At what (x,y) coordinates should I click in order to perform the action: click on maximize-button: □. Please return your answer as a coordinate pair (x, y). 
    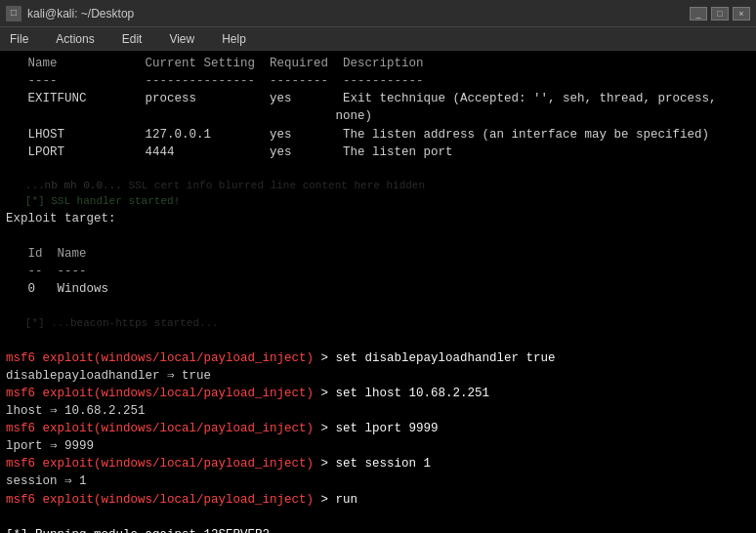
    Looking at the image, I should click on (720, 14).